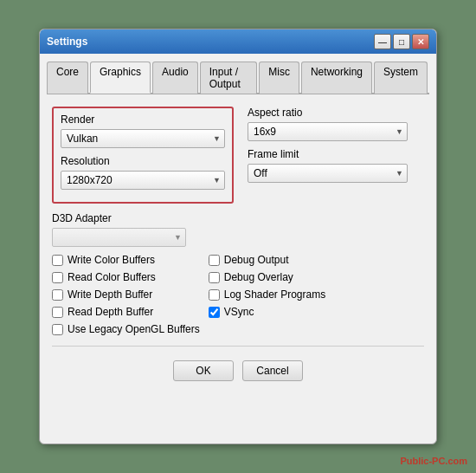 Image resolution: width=476 pixels, height=473 pixels. Describe the element at coordinates (239, 312) in the screenshot. I see `vsync-label: VSync` at that location.